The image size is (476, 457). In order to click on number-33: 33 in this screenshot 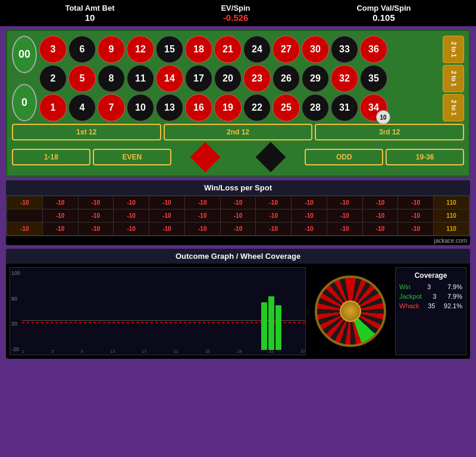, I will do `click(345, 49)`.